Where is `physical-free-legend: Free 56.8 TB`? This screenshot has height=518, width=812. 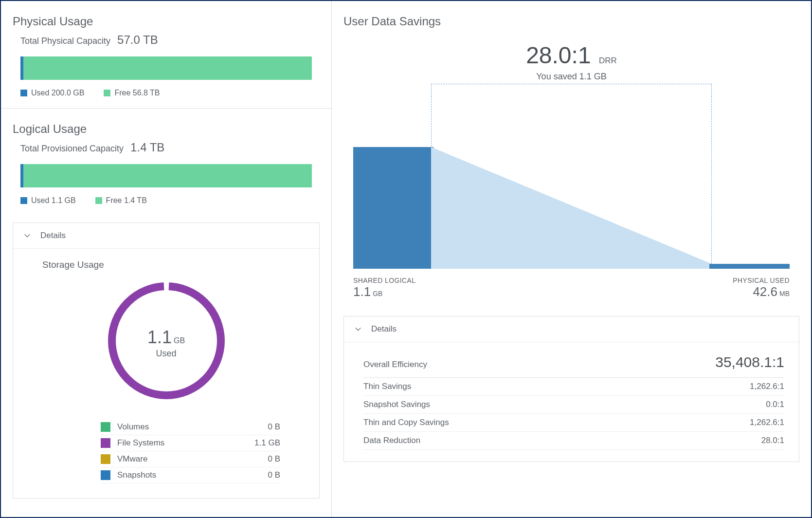
physical-free-legend: Free 56.8 TB is located at coordinates (131, 93).